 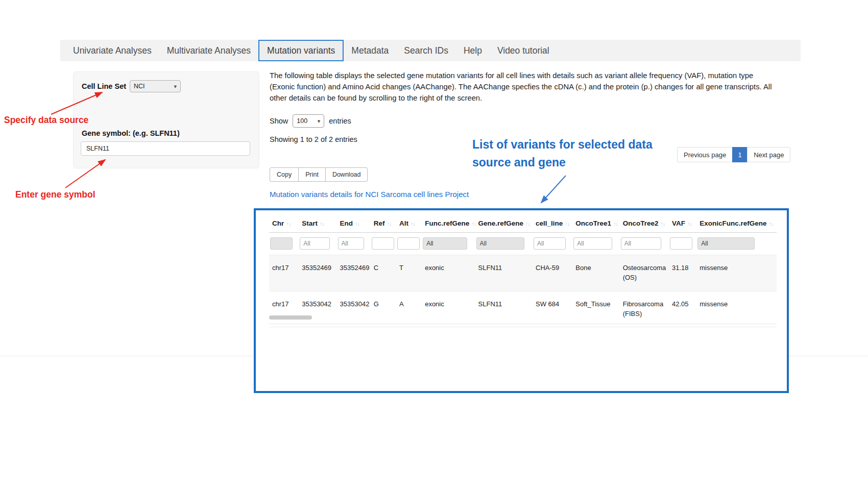 I want to click on filter-cell-line, so click(x=549, y=243).